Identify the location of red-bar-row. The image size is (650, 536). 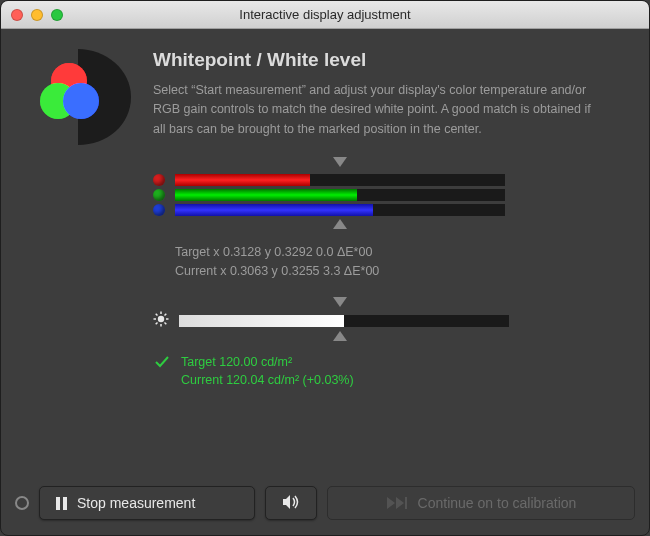
(338, 180).